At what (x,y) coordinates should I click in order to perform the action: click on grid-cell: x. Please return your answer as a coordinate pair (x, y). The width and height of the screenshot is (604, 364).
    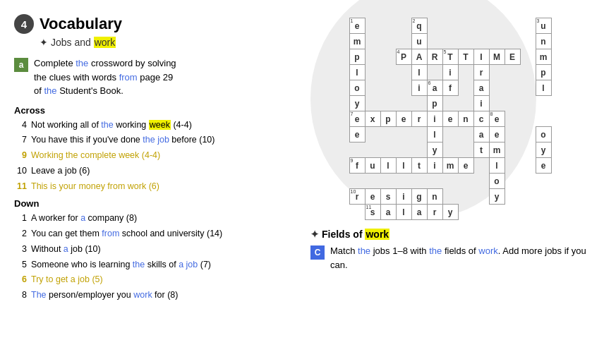
    Looking at the image, I should click on (373, 119).